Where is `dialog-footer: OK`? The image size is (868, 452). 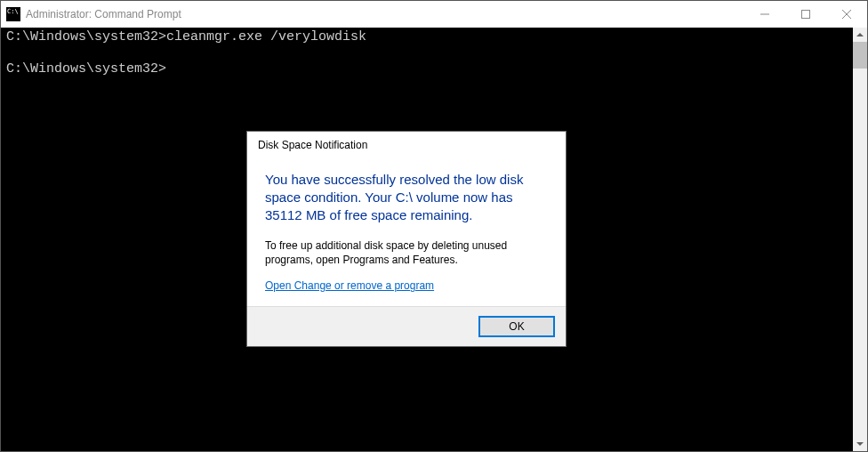
dialog-footer: OK is located at coordinates (406, 326).